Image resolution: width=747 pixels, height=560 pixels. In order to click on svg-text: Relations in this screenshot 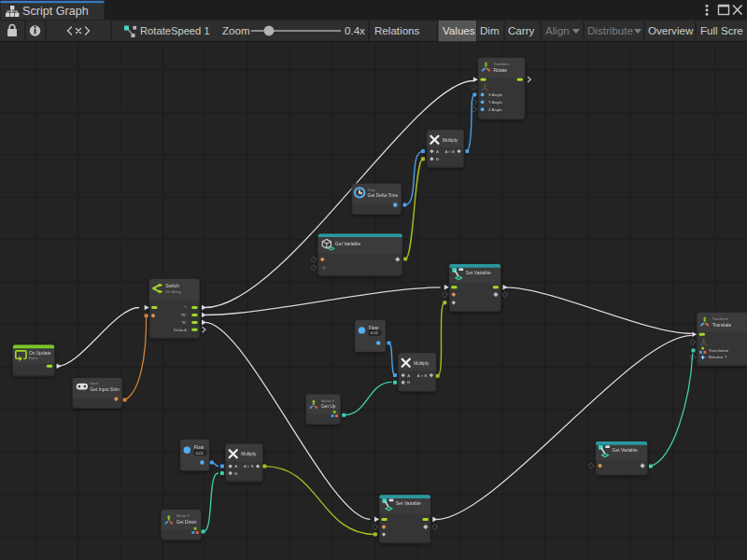, I will do `click(398, 30)`.